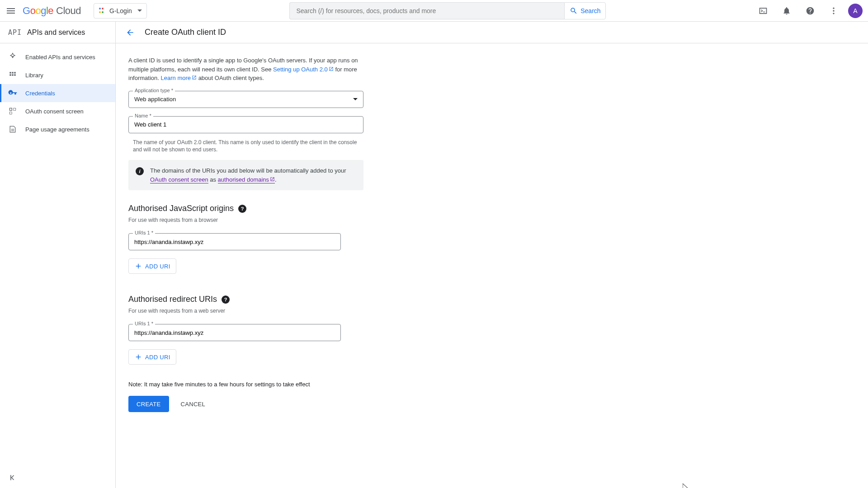 The image size is (868, 488). I want to click on apis-icon, so click(13, 57).